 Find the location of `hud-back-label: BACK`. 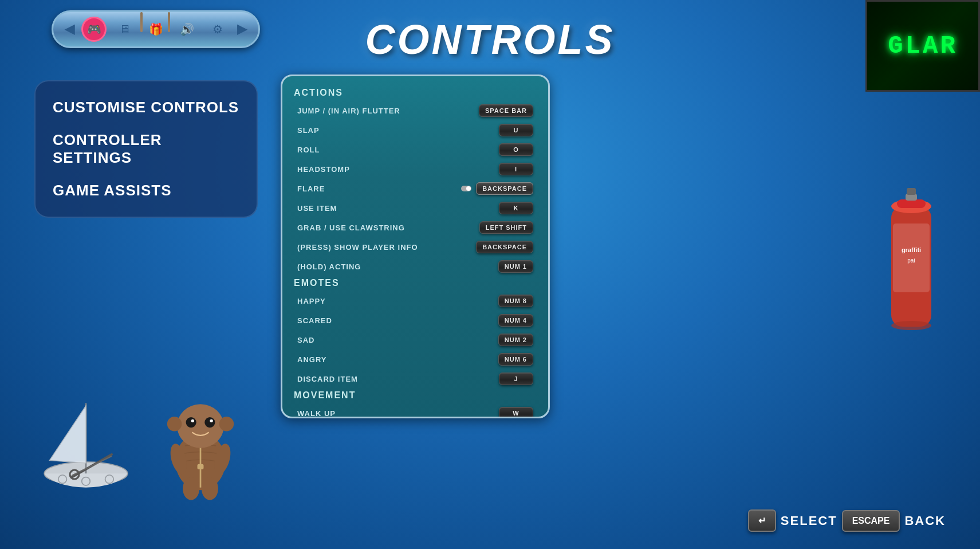

hud-back-label: BACK is located at coordinates (925, 521).